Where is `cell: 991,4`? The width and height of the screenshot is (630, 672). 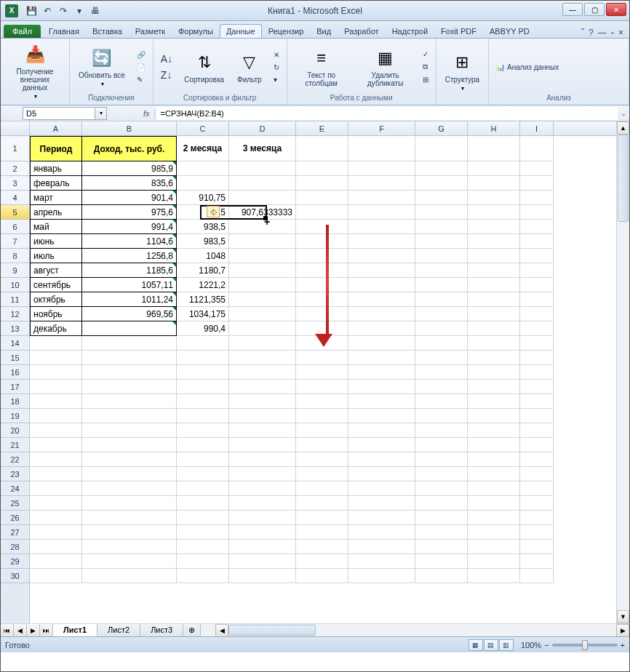
cell: 991,4 is located at coordinates (129, 227).